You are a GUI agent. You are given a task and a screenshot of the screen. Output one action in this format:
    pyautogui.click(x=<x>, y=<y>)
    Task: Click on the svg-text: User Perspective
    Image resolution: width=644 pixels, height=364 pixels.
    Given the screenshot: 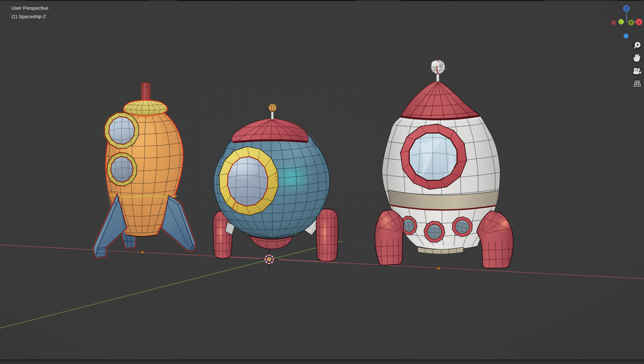 What is the action you would take?
    pyautogui.click(x=30, y=8)
    